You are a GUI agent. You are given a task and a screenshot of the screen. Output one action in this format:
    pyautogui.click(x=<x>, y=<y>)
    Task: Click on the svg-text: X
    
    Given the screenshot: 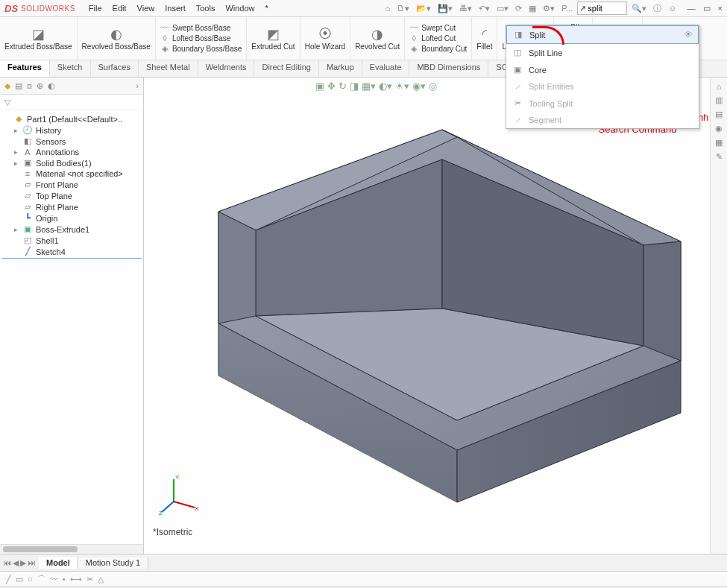 What is the action you would take?
    pyautogui.click(x=197, y=508)
    